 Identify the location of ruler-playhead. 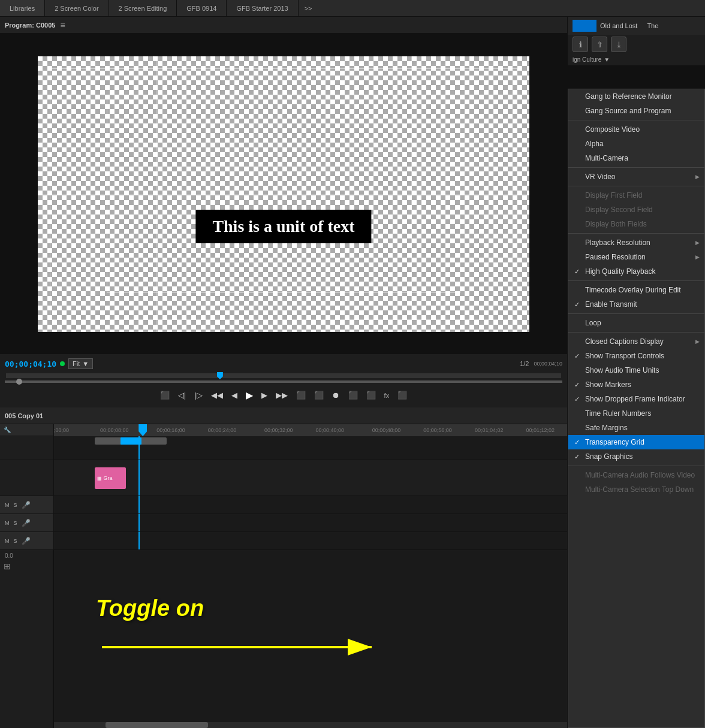
(143, 430).